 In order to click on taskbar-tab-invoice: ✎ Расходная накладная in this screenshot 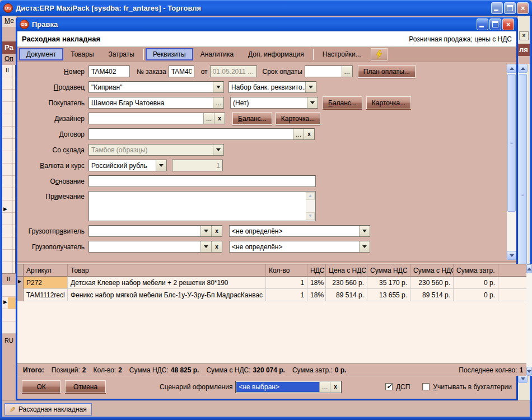, I will do `click(48, 409)`.